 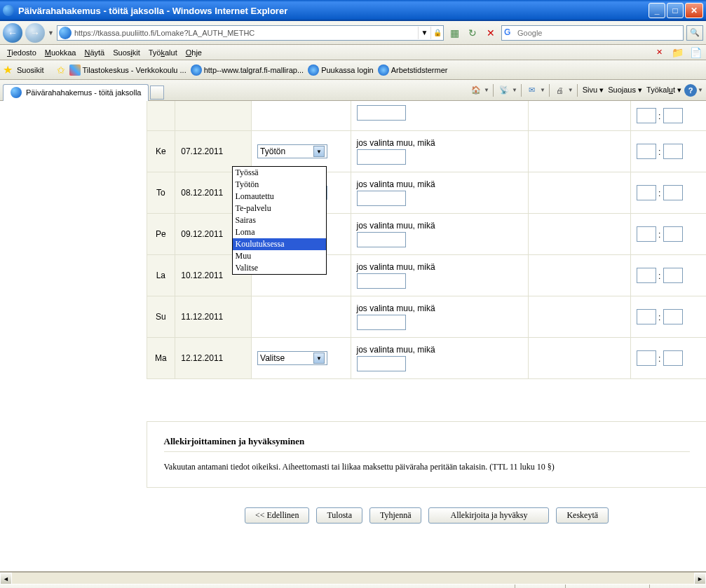 What do you see at coordinates (126, 53) in the screenshot?
I see `menu-favorites: Suosikit` at bounding box center [126, 53].